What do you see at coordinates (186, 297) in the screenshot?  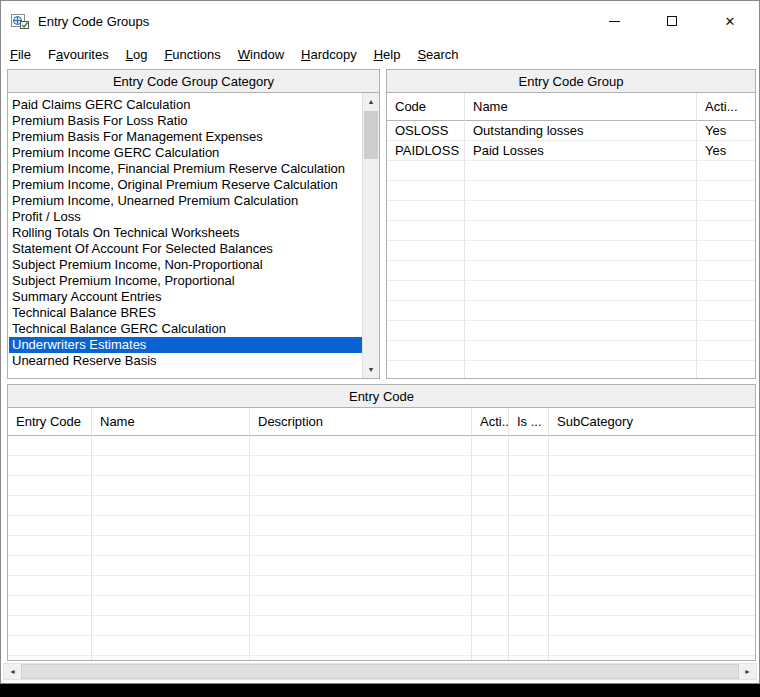 I see `category-item: Summary Account Entries` at bounding box center [186, 297].